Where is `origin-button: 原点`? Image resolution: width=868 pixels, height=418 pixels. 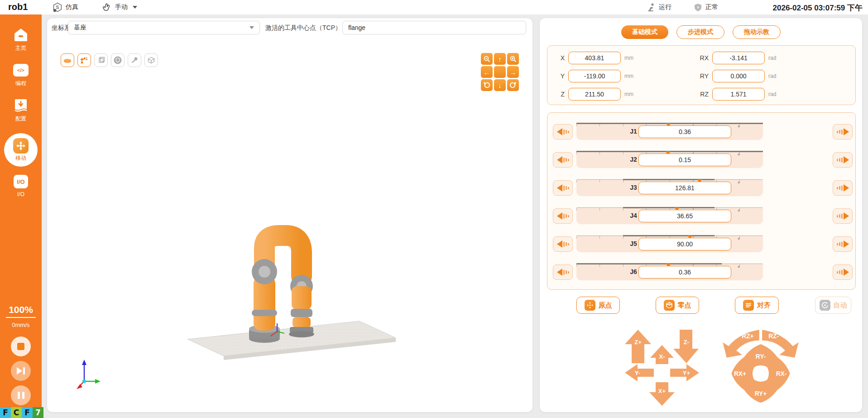
origin-button: 原点 is located at coordinates (598, 305).